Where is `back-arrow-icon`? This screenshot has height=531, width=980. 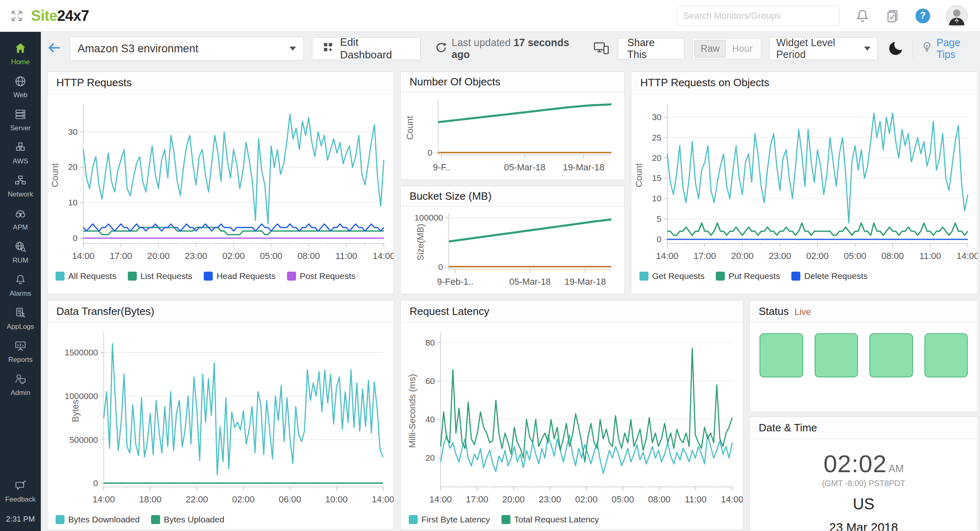 back-arrow-icon is located at coordinates (54, 49).